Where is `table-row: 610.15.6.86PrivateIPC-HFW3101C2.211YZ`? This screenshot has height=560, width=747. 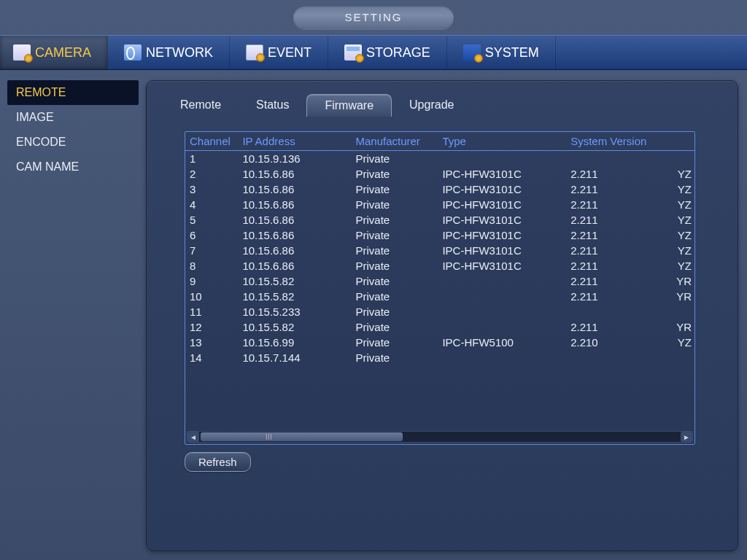
table-row: 610.15.6.86PrivateIPC-HFW3101C2.211YZ is located at coordinates (440, 235).